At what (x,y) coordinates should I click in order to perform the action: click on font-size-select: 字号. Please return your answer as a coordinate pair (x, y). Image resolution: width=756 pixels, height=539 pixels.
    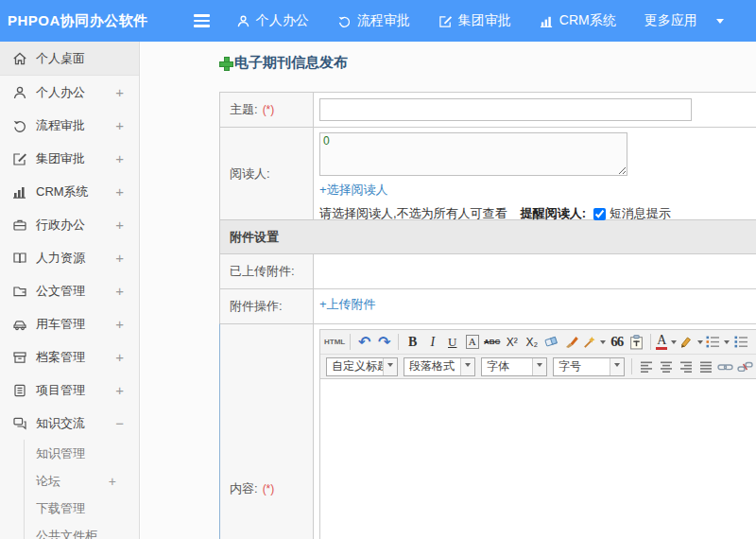
    Looking at the image, I should click on (589, 367).